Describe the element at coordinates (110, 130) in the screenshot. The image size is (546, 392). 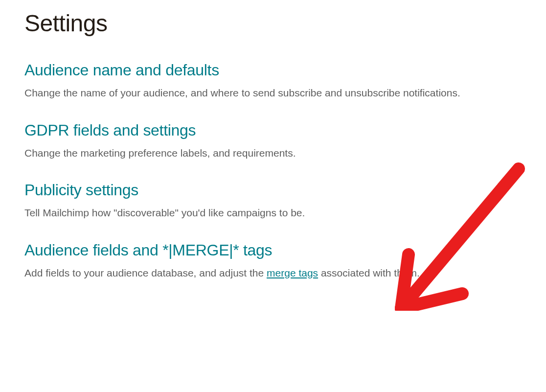
I see `link-gdpr-fields-settings: GDPR fields and settings` at that location.